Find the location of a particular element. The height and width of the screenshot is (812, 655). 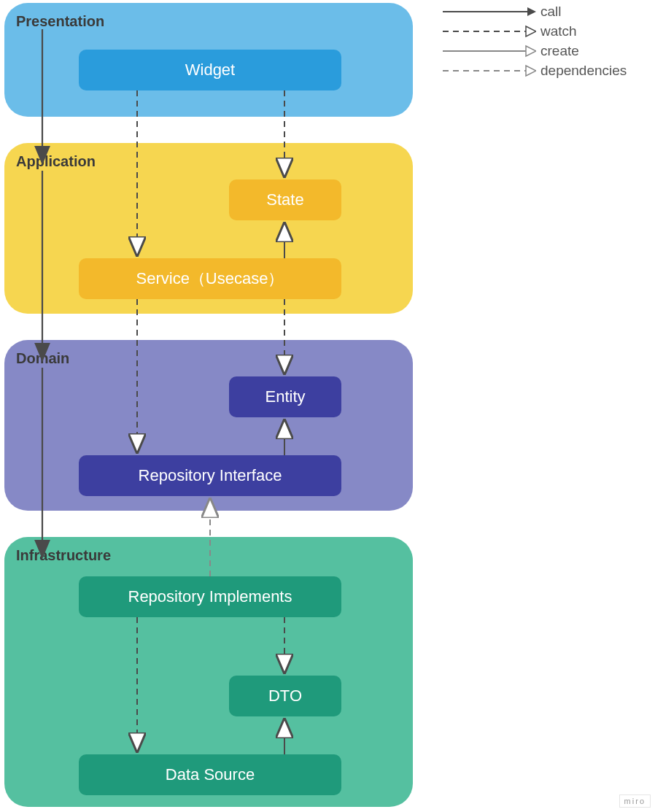

legend-row-create: create is located at coordinates (547, 51).